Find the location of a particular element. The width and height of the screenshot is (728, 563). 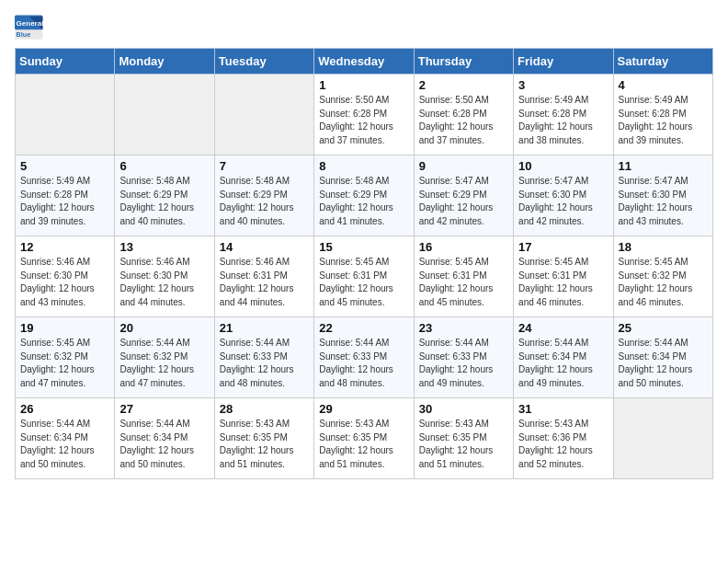

day-number: 19 is located at coordinates (64, 327).